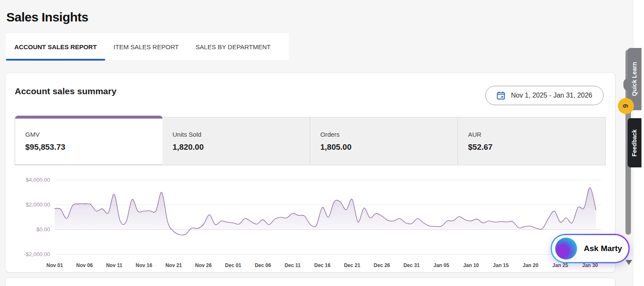 This screenshot has height=286, width=644. Describe the element at coordinates (146, 47) in the screenshot. I see `tab-item-sales-report: ITEM SALES REPORT` at that location.